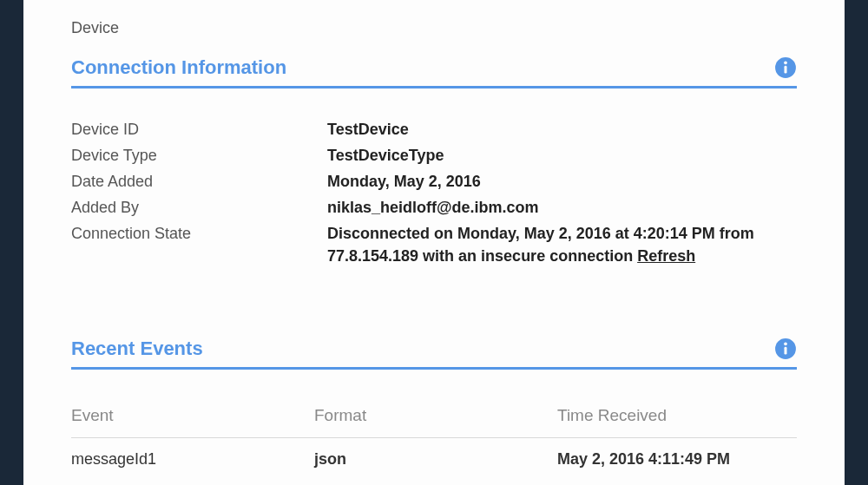 The width and height of the screenshot is (868, 485). Describe the element at coordinates (562, 181) in the screenshot. I see `value-date-added: Monday, May 2, 2016` at that location.